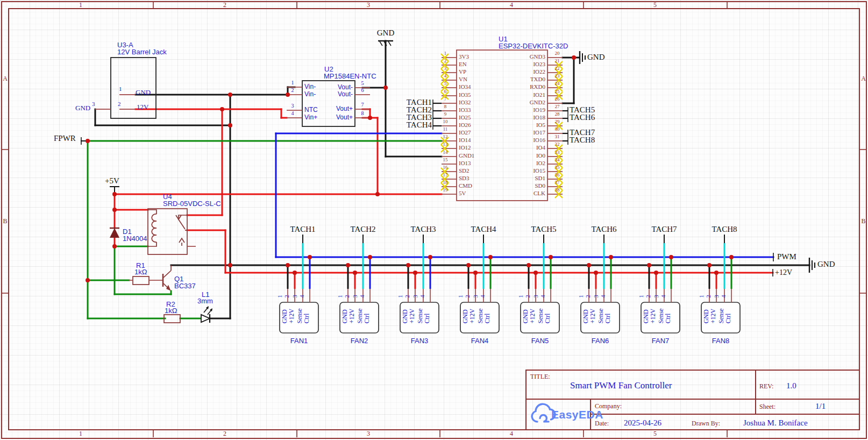 This screenshot has height=440, width=868. I want to click on net-label-tach-fan: TACH6, so click(604, 230).